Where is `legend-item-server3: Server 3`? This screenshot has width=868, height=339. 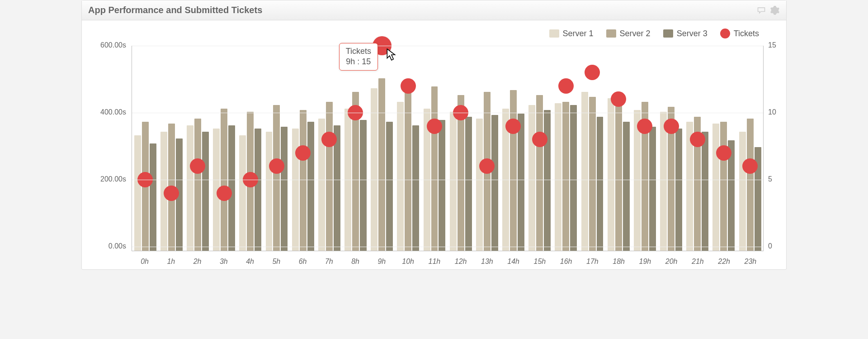 legend-item-server3: Server 3 is located at coordinates (685, 33).